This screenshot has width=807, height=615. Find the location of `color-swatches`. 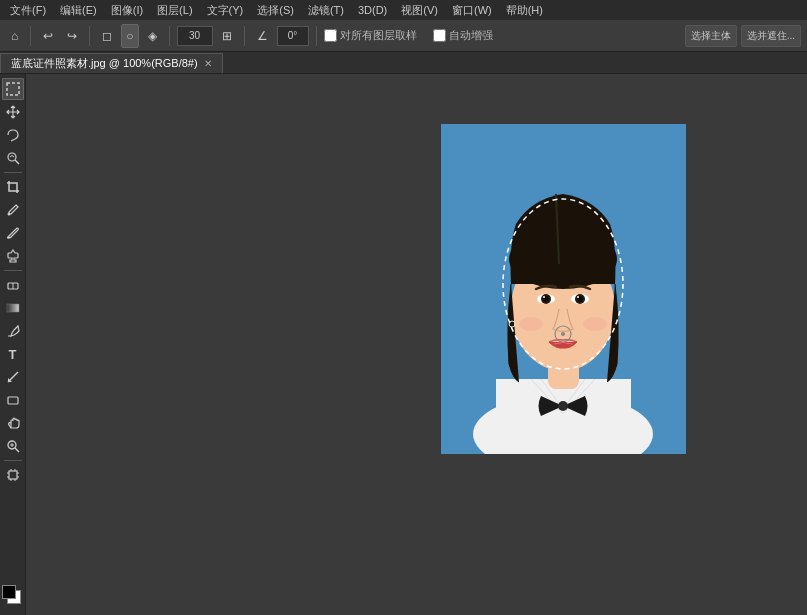

color-swatches is located at coordinates (13, 596).